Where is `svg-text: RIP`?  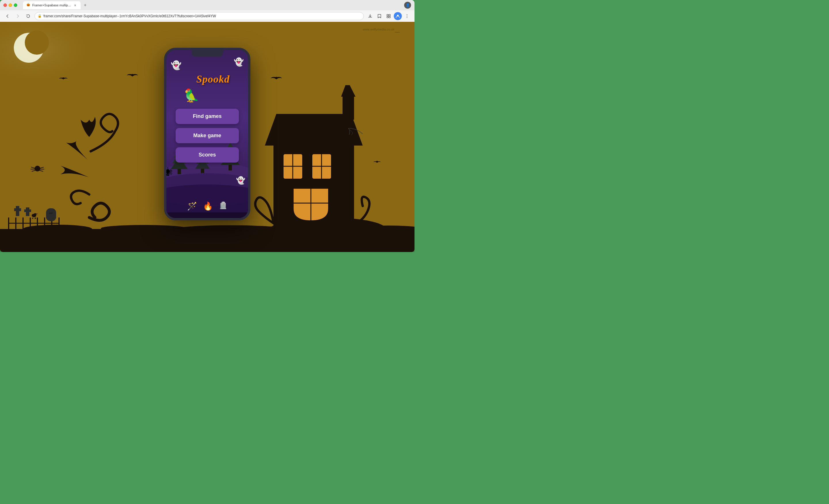 svg-text: RIP is located at coordinates (51, 213).